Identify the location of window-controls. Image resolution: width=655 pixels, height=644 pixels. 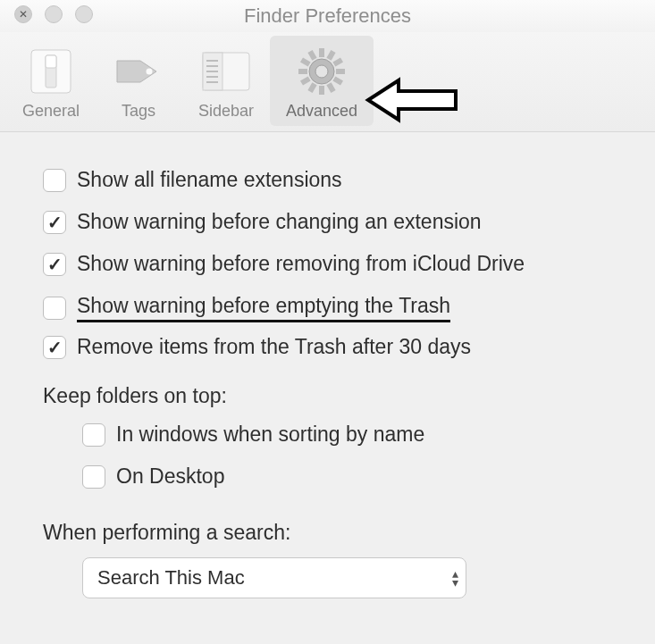
(54, 14).